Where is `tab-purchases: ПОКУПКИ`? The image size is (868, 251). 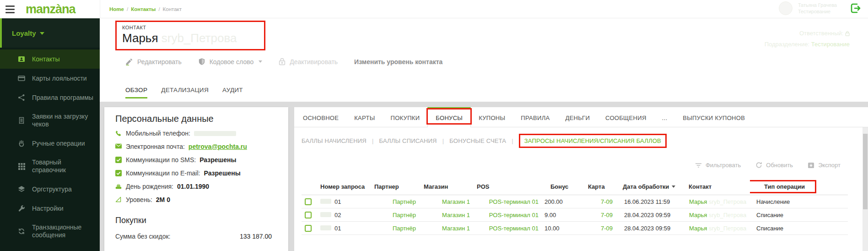 tab-purchases: ПОКУПКИ is located at coordinates (405, 118).